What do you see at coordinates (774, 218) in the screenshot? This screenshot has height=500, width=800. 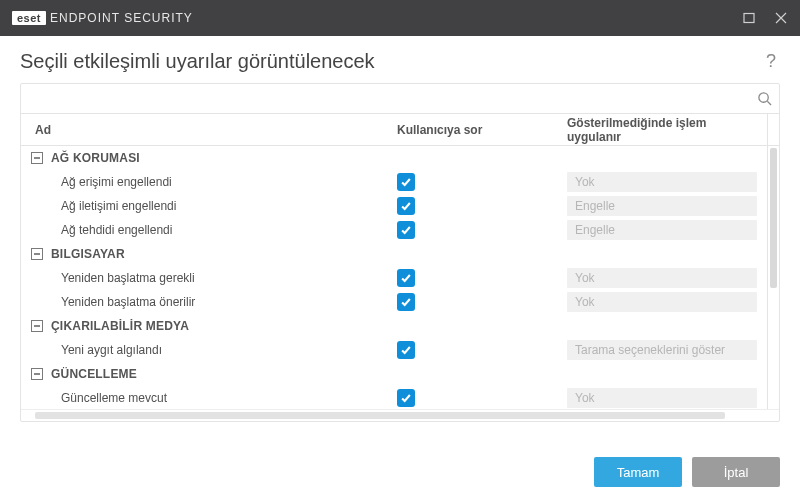 I see `vertical-scrollbar-thumb` at bounding box center [774, 218].